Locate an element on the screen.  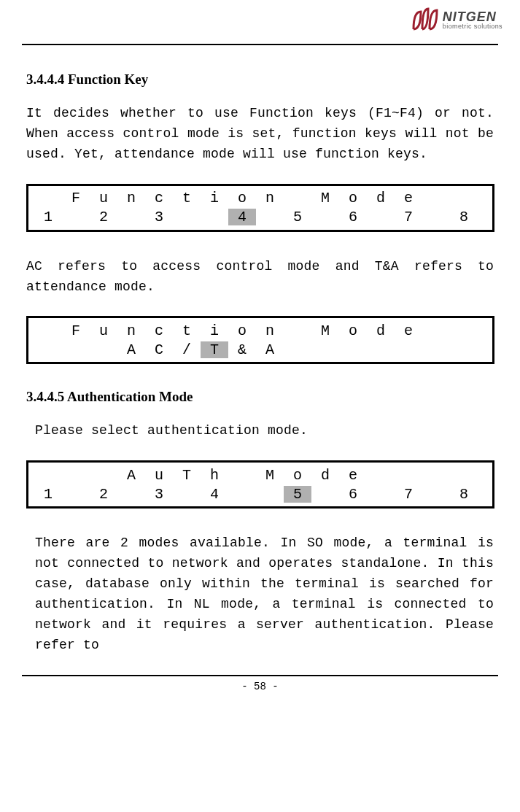
section-heading-function-key: 3.4.4.4 Function Key is located at coordinates (260, 80).